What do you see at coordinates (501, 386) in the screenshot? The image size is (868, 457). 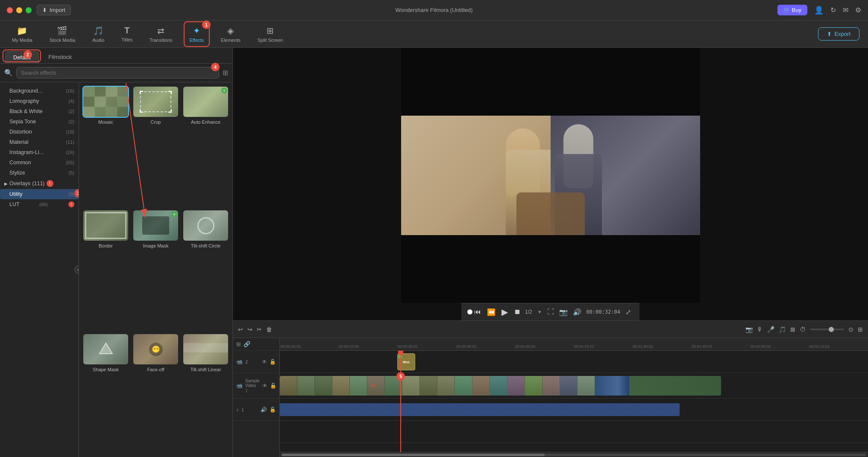 I see `video-clip: ✂` at bounding box center [501, 386].